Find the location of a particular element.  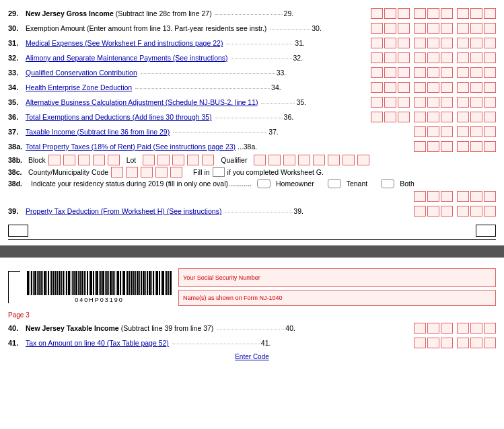

line-32-link: Alimony and Separate Maintenance Payment… is located at coordinates (127, 58).